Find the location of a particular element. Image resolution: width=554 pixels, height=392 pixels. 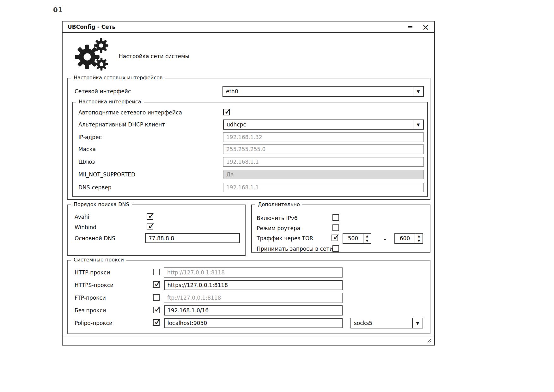

system-proxy-legend: Системные прокси is located at coordinates (99, 260).